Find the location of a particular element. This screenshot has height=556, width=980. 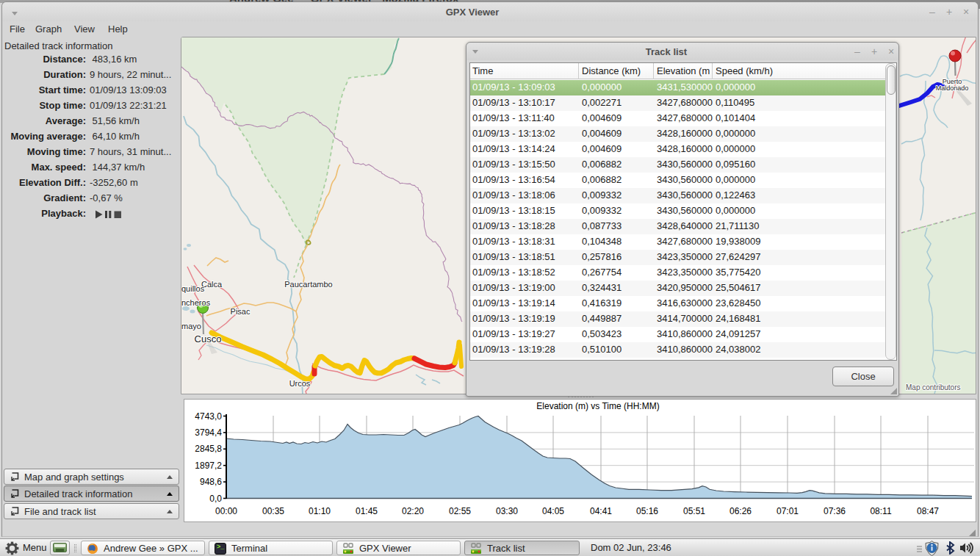

svg-text: Elevation (m) vs Time (HH:MM) is located at coordinates (598, 406).